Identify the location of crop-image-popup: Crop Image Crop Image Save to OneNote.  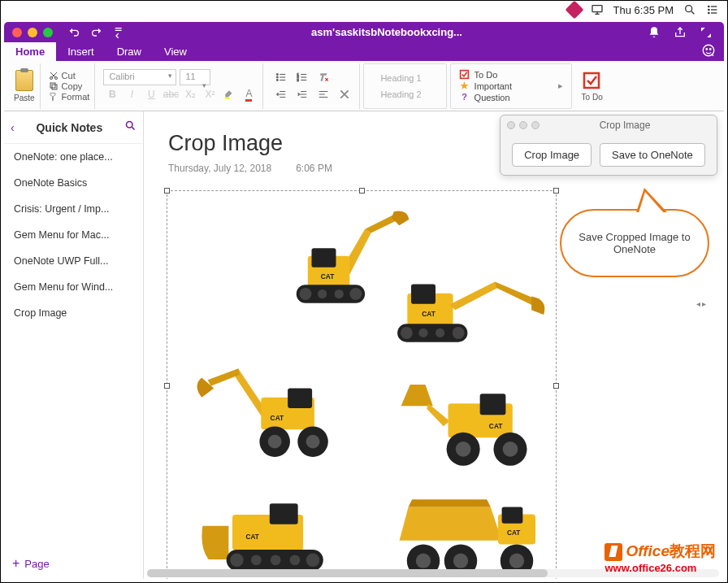
(609, 145).